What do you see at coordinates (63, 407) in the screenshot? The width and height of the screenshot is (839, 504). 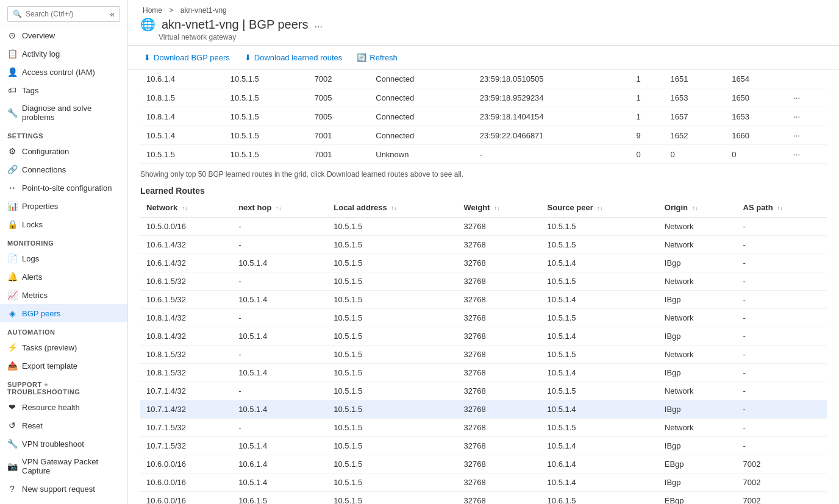 I see `sidebar-item-resource-health: ❤ Resource health` at bounding box center [63, 407].